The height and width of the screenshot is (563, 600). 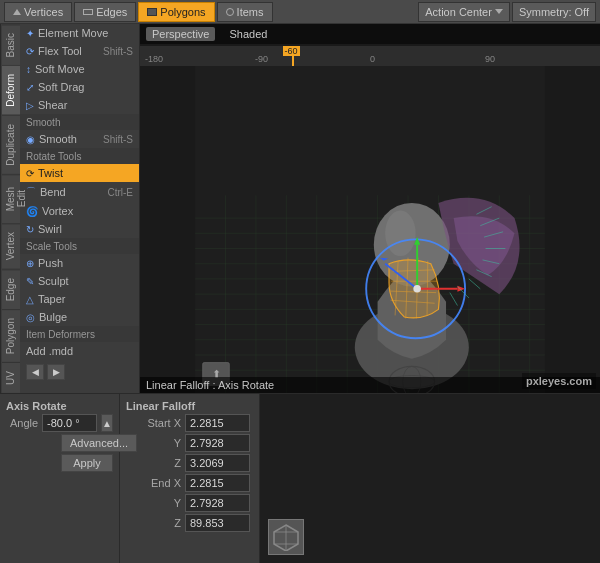 What do you see at coordinates (554, 12) in the screenshot?
I see `symmetry-label: Symmetry: Off` at bounding box center [554, 12].